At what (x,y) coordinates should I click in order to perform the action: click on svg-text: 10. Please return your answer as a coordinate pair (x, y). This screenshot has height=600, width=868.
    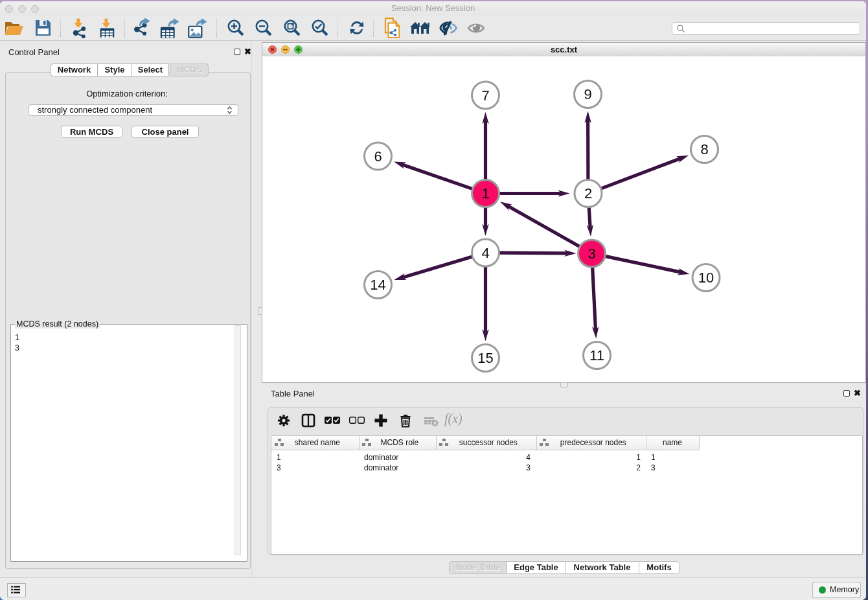
    Looking at the image, I should click on (706, 277).